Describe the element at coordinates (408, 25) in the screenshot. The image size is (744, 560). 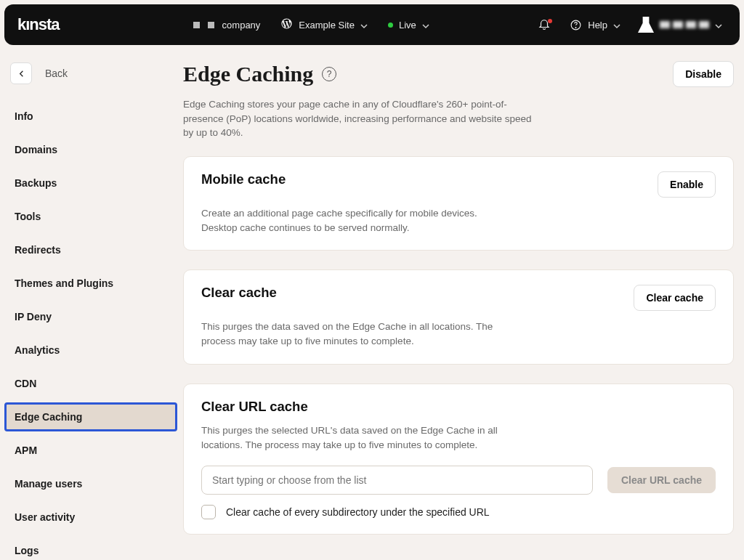
I see `environment-switcher: Live` at that location.